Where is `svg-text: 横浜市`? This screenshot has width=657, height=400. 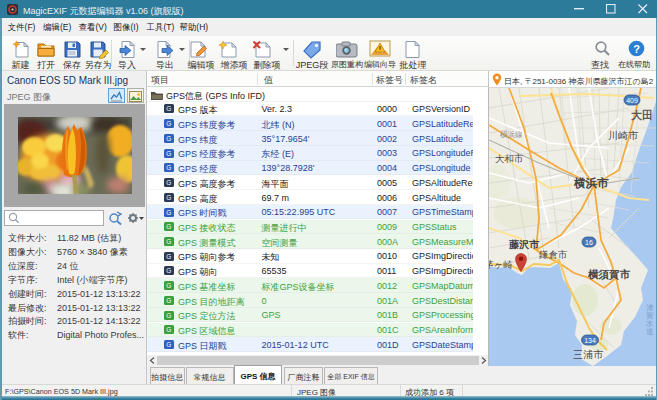
svg-text: 横浜市 is located at coordinates (591, 183).